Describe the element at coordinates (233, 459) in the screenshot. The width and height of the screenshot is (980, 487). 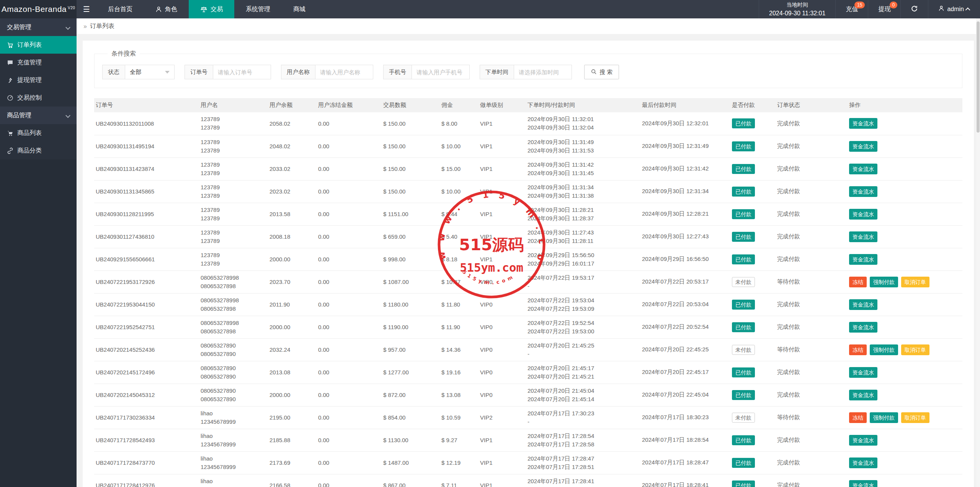
I see `username-line: lihao` at that location.